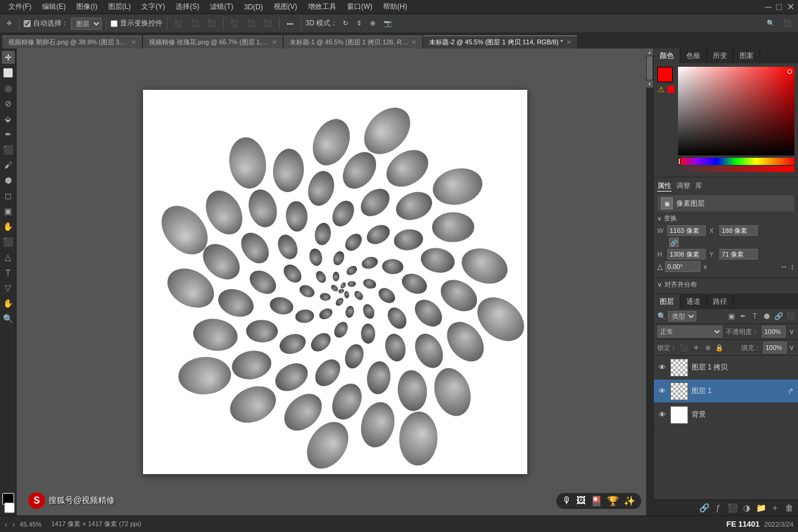  I want to click on menu-view: 视图(V), so click(286, 7).